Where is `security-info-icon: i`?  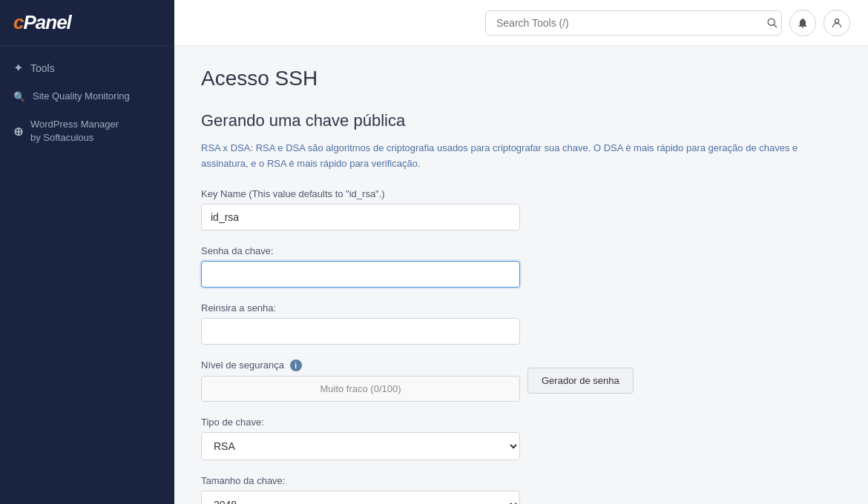 security-info-icon: i is located at coordinates (296, 365).